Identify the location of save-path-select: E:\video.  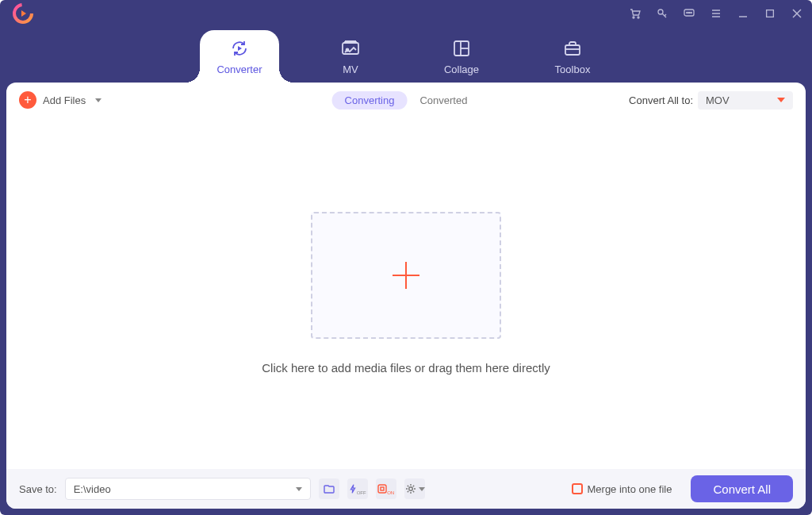
(188, 489).